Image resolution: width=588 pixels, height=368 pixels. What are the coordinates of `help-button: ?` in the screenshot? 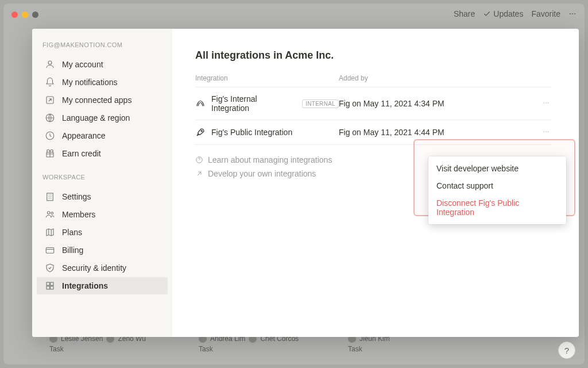 It's located at (567, 350).